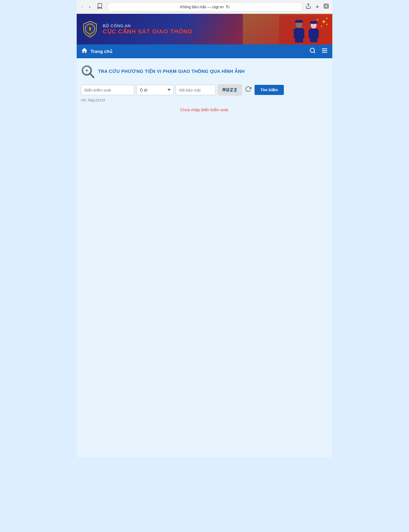  Describe the element at coordinates (230, 90) in the screenshot. I see `captcha-image: MU23` at that location.